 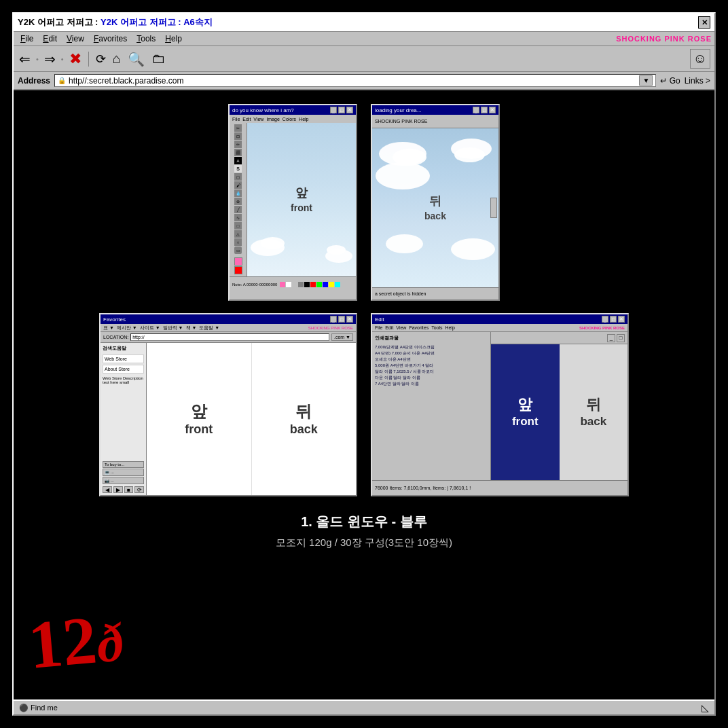 What do you see at coordinates (302, 200) in the screenshot?
I see `card1-canvas: 앞 front` at bounding box center [302, 200].